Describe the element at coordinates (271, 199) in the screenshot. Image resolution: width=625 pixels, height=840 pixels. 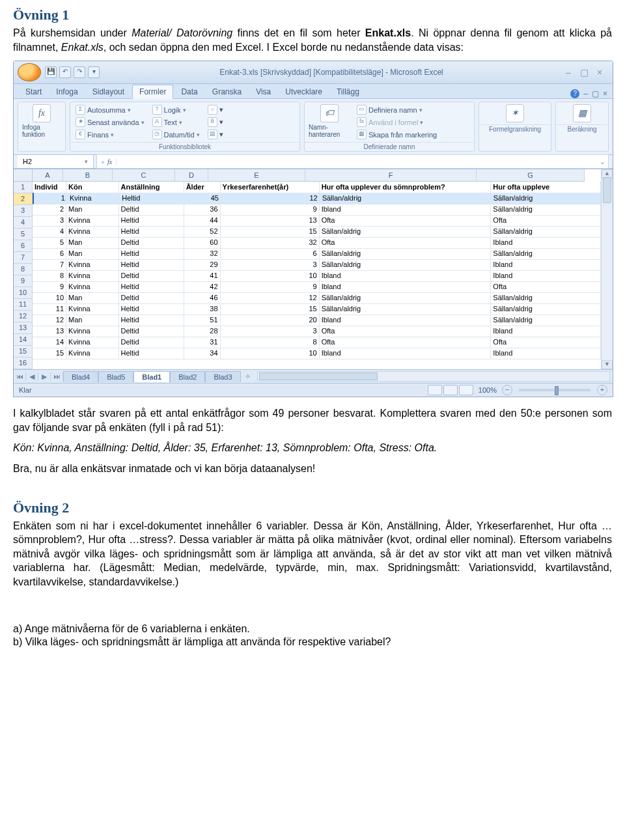
I see `cell: 12` at that location.